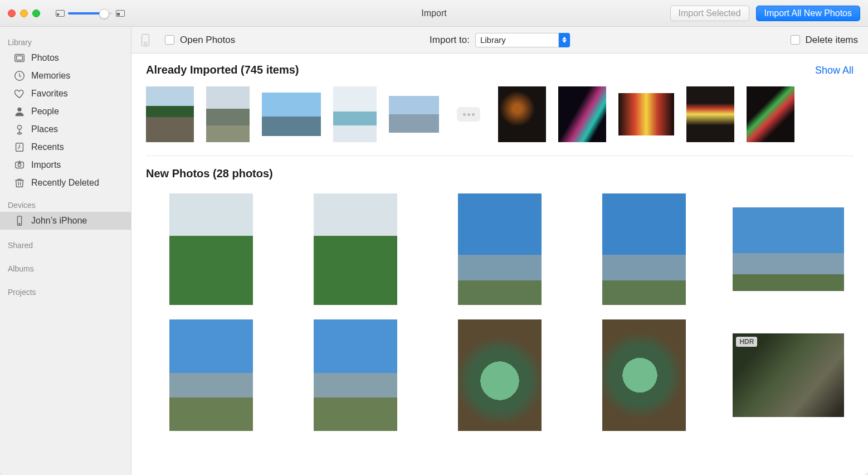 The height and width of the screenshot is (475, 868). I want to click on pin-icon, so click(19, 129).